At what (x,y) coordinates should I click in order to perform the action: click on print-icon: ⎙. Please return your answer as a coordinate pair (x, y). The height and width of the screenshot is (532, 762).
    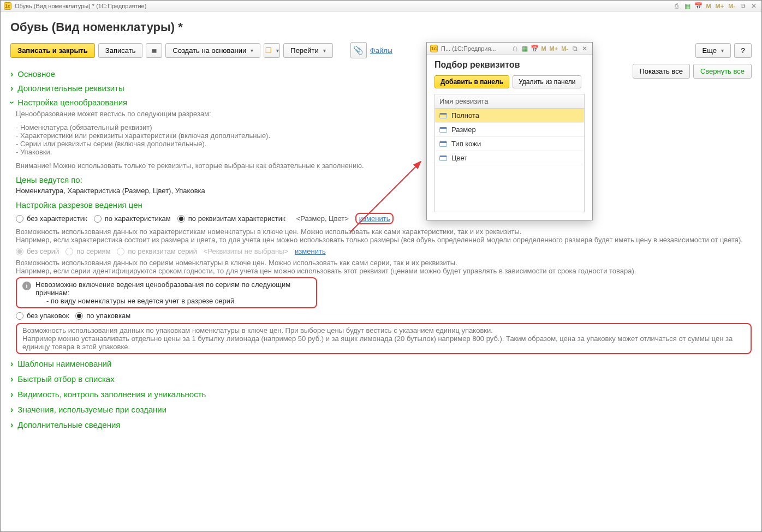
    Looking at the image, I should click on (676, 6).